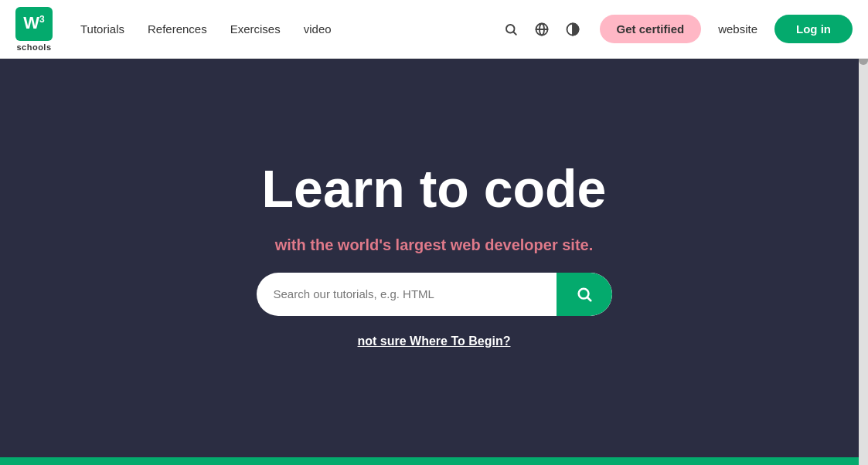  What do you see at coordinates (34, 29) in the screenshot?
I see `logo: W3 schools` at bounding box center [34, 29].